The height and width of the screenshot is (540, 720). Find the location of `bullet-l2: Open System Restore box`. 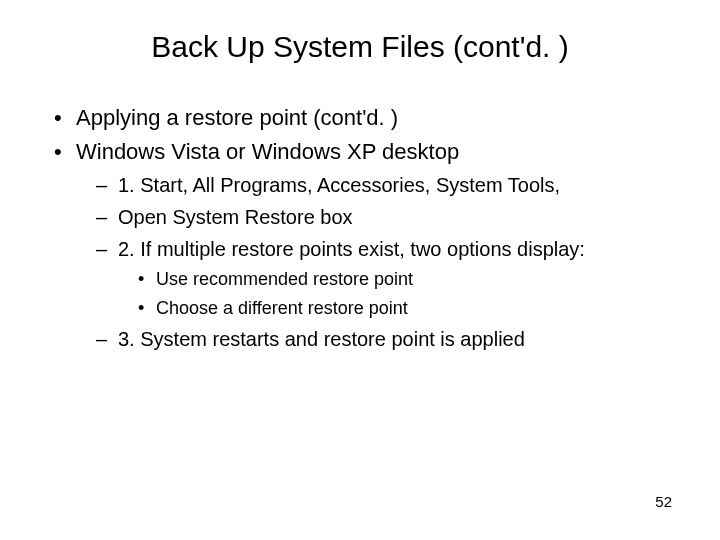

bullet-l2: Open System Restore box is located at coordinates (364, 217).